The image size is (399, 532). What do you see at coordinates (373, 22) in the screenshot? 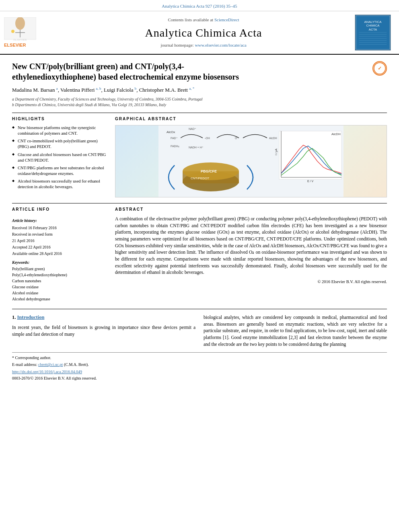
I see `svg-text: ANALYTICA` at bounding box center [373, 22].